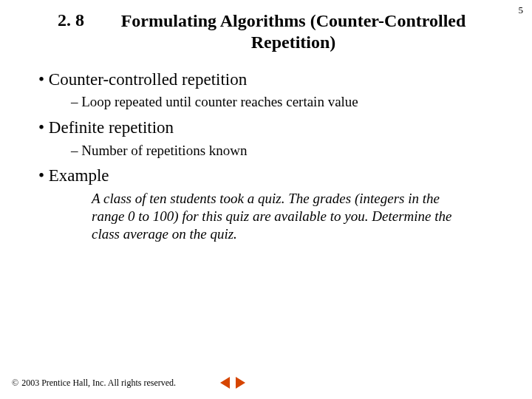 The image size is (532, 399). I want to click on next-slide-icon, so click(241, 383).